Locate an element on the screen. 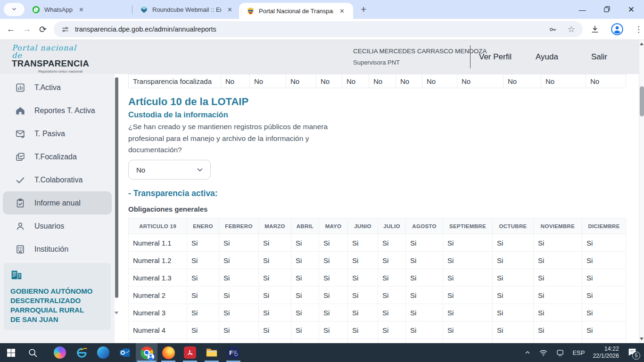 This screenshot has height=362, width=644. sidebar-item-informe-anual: Informe anual is located at coordinates (58, 203).